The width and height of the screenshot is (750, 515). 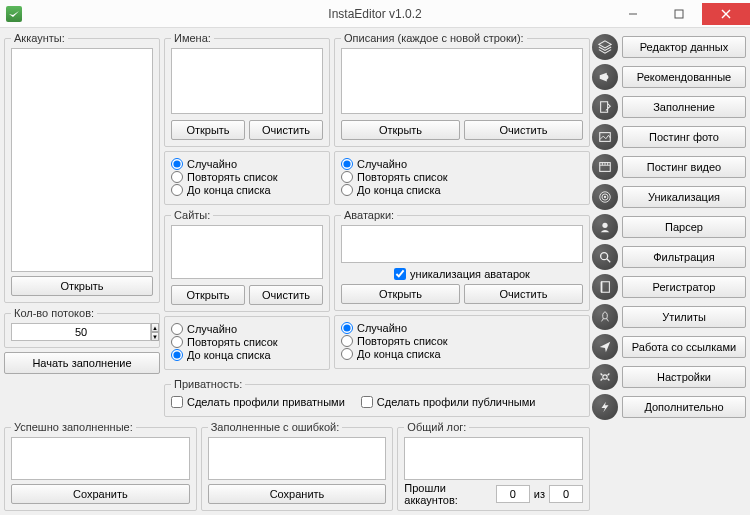 I want to click on user-icon, so click(x=605, y=227).